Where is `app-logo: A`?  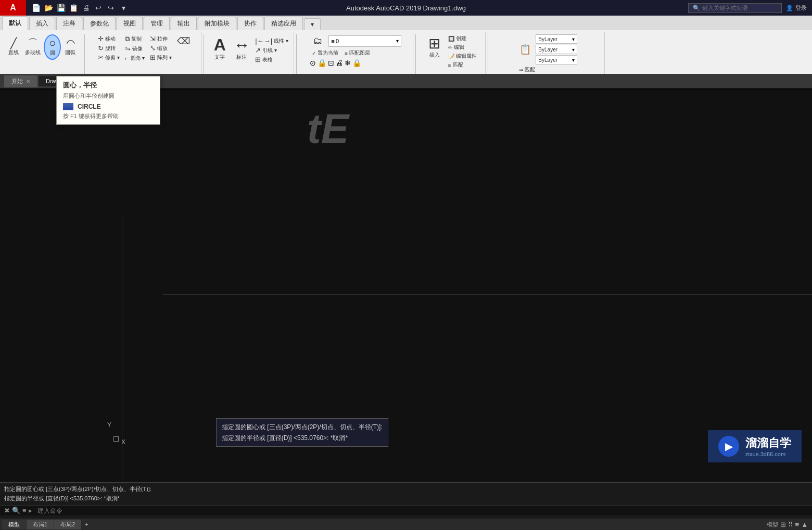 app-logo: A is located at coordinates (13, 8).